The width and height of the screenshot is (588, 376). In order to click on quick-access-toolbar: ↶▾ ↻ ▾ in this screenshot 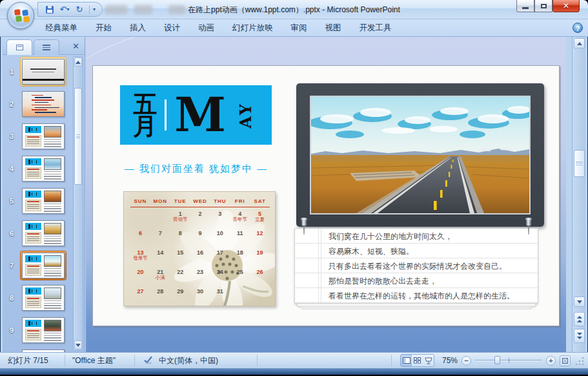, I will do `click(70, 9)`.